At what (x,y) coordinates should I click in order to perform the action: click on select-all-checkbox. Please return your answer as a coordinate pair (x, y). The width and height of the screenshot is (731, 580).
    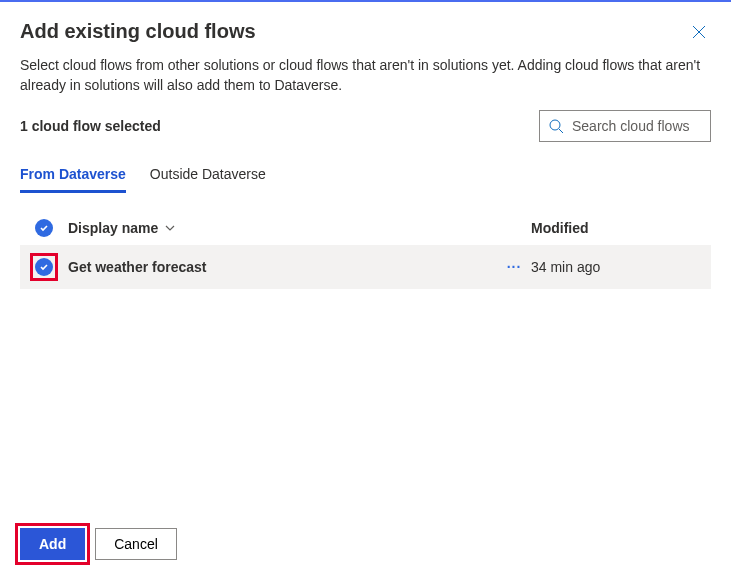
    Looking at the image, I should click on (44, 228).